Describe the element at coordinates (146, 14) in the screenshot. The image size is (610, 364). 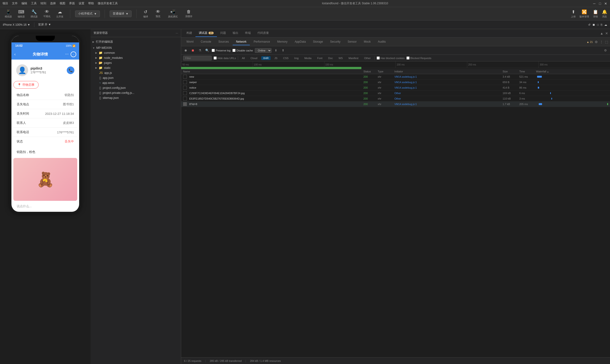
I see `compile-btn: ↺ 编译` at that location.